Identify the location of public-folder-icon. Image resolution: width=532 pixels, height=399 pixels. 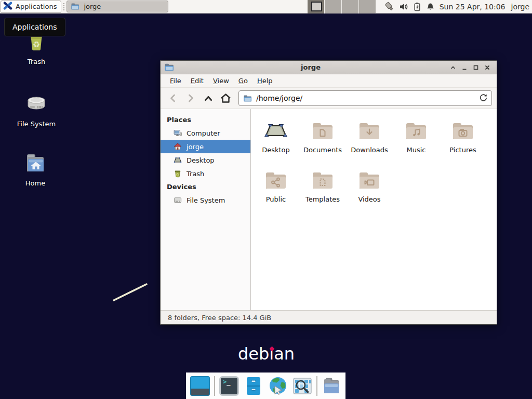
(276, 180).